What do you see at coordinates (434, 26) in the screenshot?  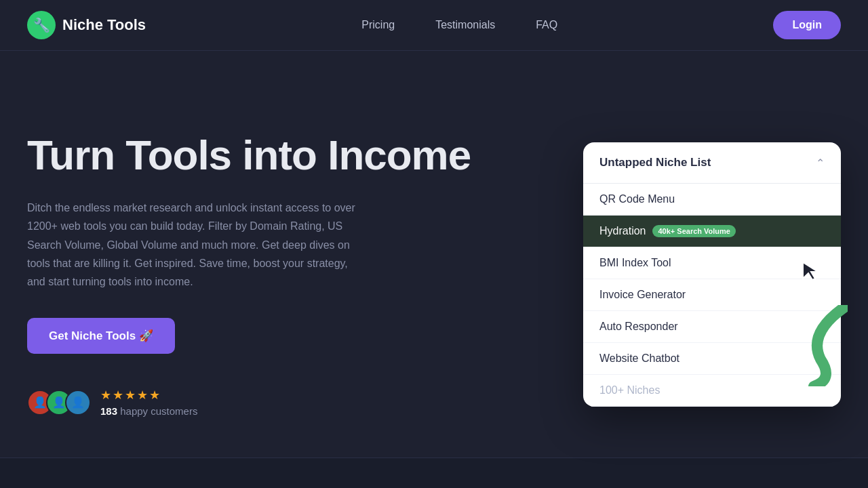 I see `navbar: 🔧 Niche Tools Pricing Testimonials FAQ L…` at bounding box center [434, 26].